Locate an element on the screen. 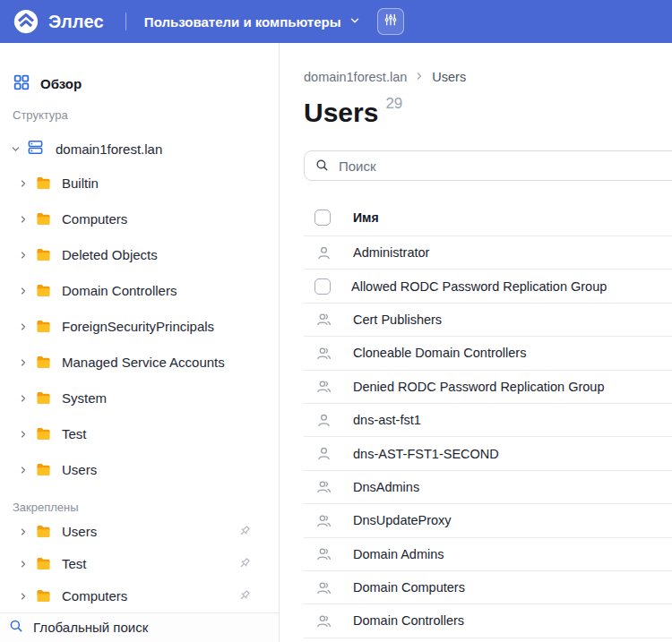  row-name: Domain Admins is located at coordinates (399, 554).